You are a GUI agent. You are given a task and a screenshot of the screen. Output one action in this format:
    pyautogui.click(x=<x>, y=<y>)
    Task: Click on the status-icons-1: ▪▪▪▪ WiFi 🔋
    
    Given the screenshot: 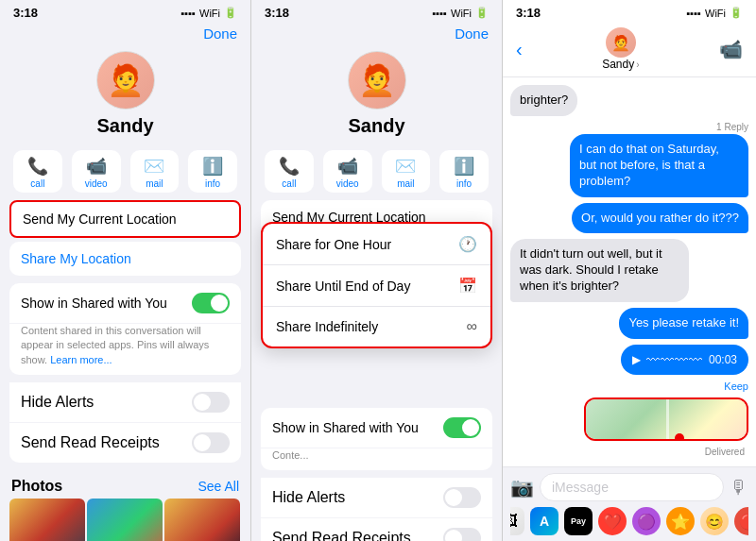 What is the action you would take?
    pyautogui.click(x=209, y=13)
    